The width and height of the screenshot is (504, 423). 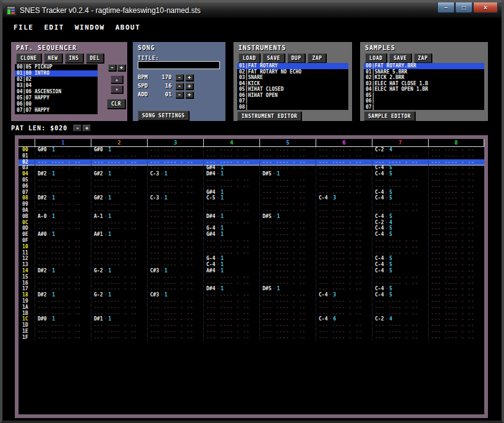 I want to click on pattern-note: C-3·1, so click(x=175, y=174).